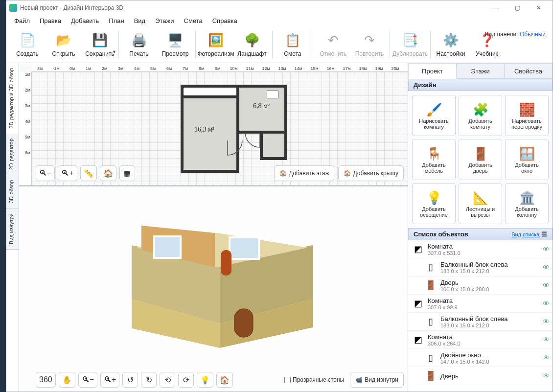 The height and width of the screenshot is (392, 553). I want to click on panel-mode-link: Обычный, so click(532, 34).